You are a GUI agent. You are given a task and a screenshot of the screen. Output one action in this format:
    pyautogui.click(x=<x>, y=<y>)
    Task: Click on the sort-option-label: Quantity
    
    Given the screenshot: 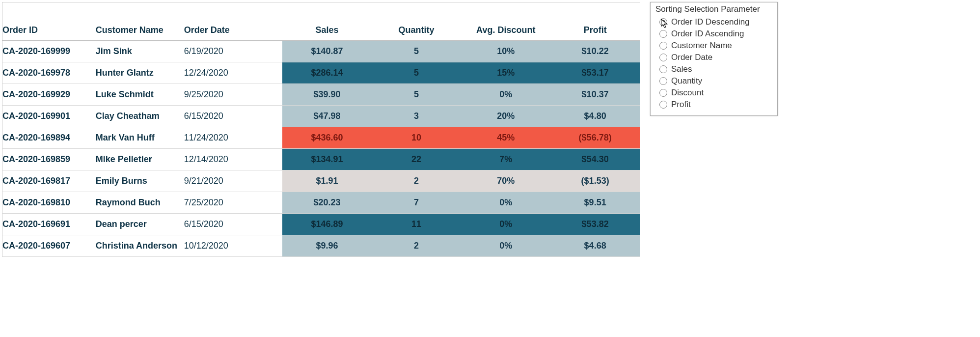 What is the action you would take?
    pyautogui.click(x=686, y=81)
    